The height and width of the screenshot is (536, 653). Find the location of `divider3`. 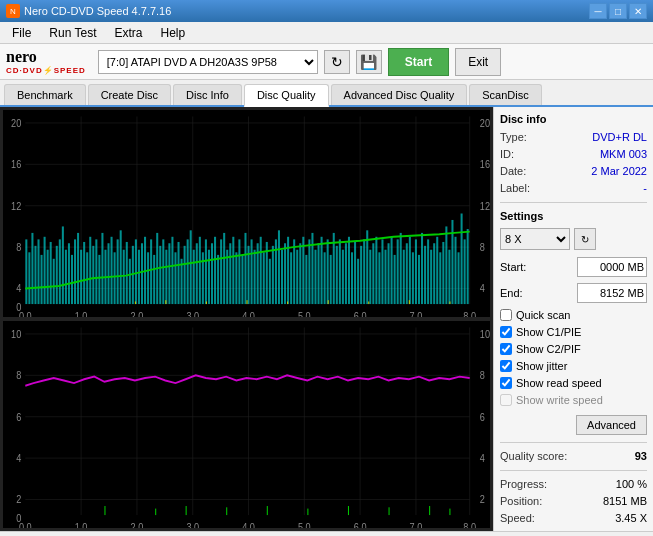

divider3 is located at coordinates (574, 470).